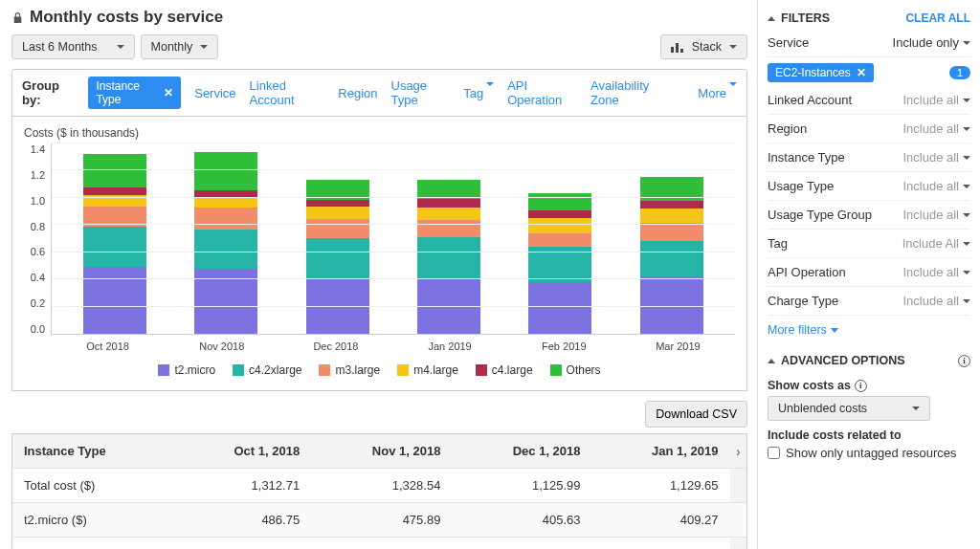  Describe the element at coordinates (869, 435) in the screenshot. I see `include-costs-label: Include costs related to` at that location.